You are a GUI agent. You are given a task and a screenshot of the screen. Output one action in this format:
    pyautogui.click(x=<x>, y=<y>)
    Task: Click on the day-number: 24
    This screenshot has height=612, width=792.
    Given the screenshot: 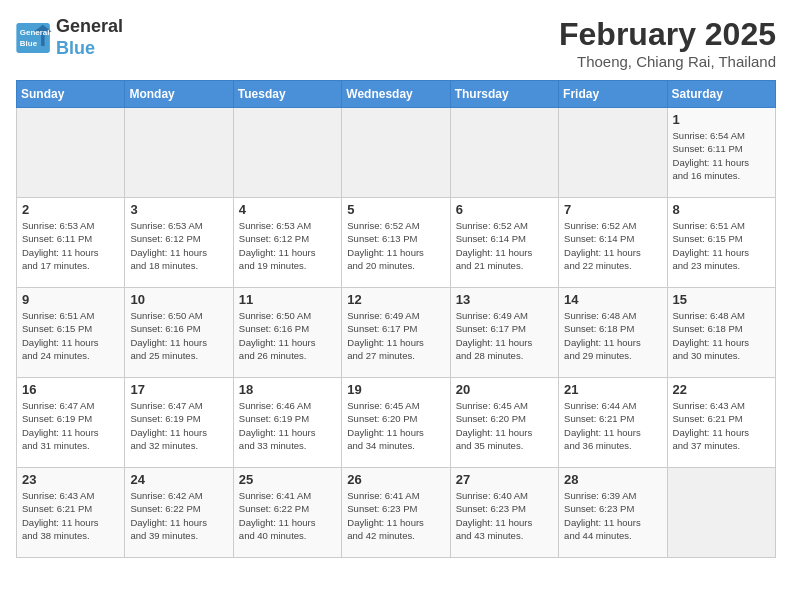 What is the action you would take?
    pyautogui.click(x=178, y=480)
    